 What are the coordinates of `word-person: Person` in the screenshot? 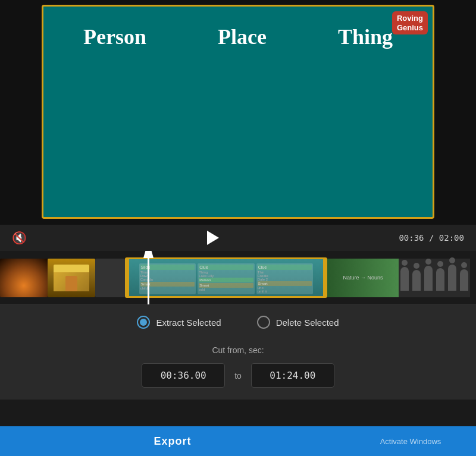 It's located at (115, 37).